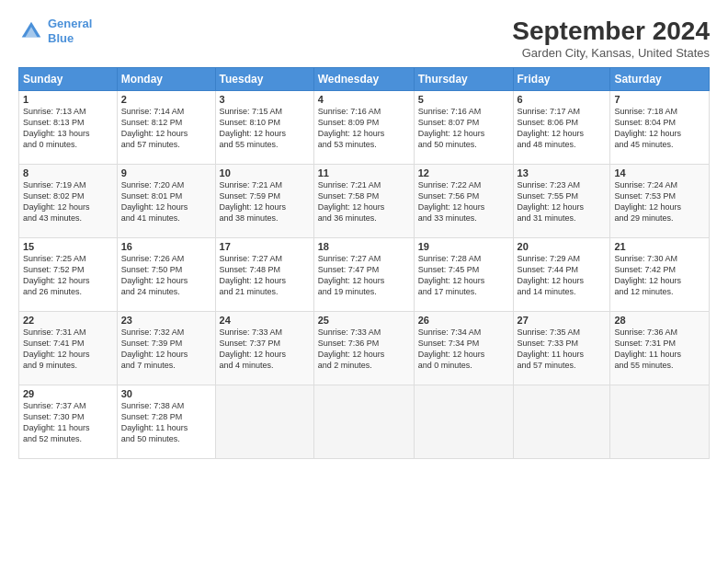  Describe the element at coordinates (463, 173) in the screenshot. I see `day-number: 12` at that location.